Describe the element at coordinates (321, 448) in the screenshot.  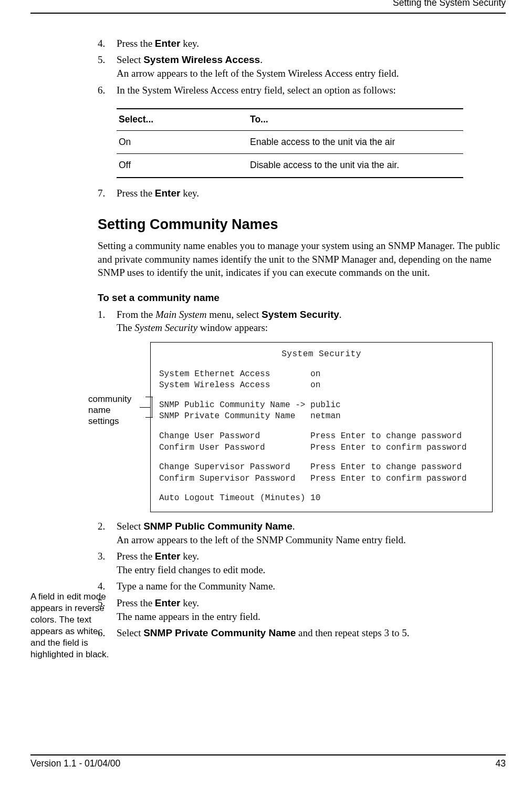
I see `shot-row: Confirm User Password Press Enter to con…` at that location.